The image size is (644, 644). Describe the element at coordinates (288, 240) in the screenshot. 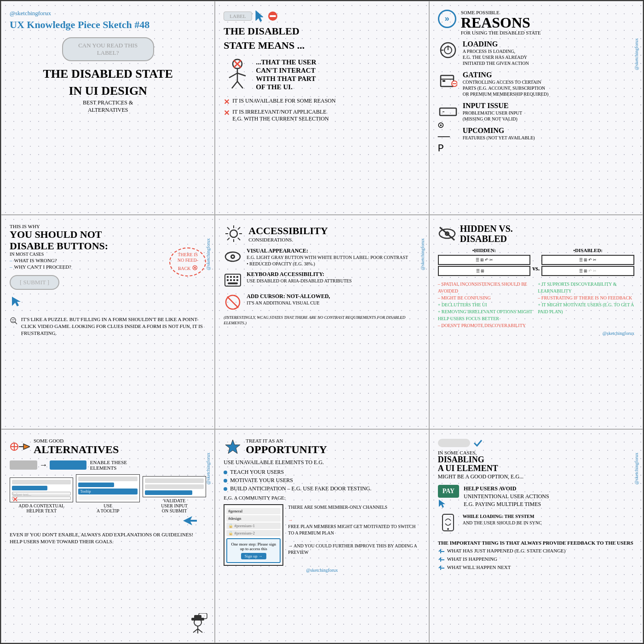

I see `considerations-label: CONSIDERATIONS.` at that location.